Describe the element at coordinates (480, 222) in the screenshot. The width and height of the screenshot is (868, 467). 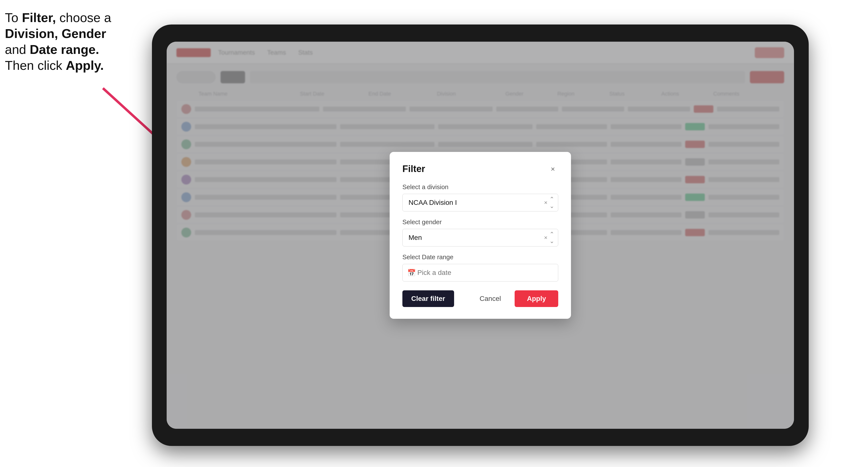
I see `gender-label: Select gender` at that location.